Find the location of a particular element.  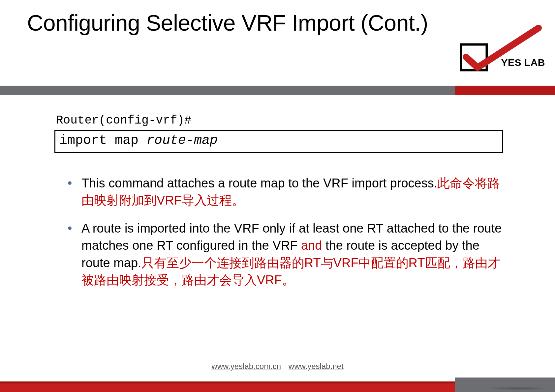

bullet-red-word: and is located at coordinates (311, 245).